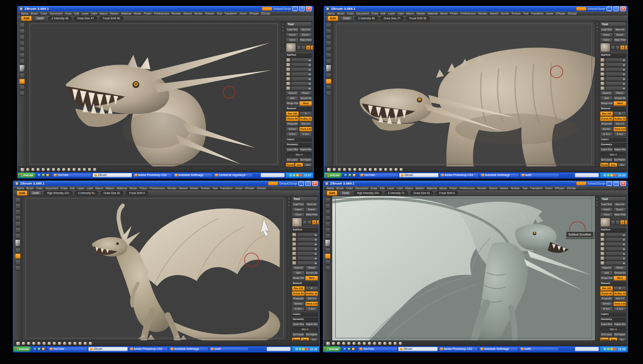 This screenshot has width=643, height=364. I want to click on tool-button: Del Higher, so click(620, 160).